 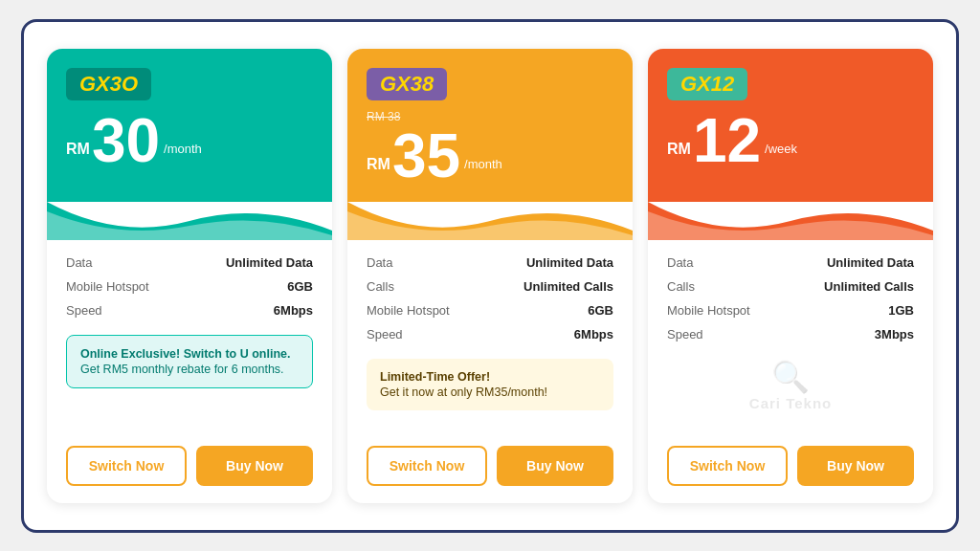 I want to click on feature-data-gx30: Data Unlimited Data, so click(x=189, y=262).